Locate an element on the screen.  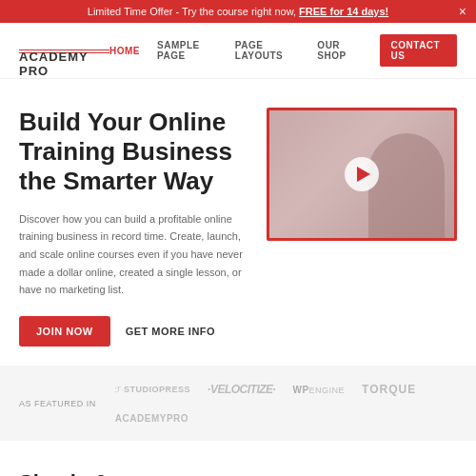
studiopress-logo: ℱ·STUDIOPRESS is located at coordinates (152, 389).